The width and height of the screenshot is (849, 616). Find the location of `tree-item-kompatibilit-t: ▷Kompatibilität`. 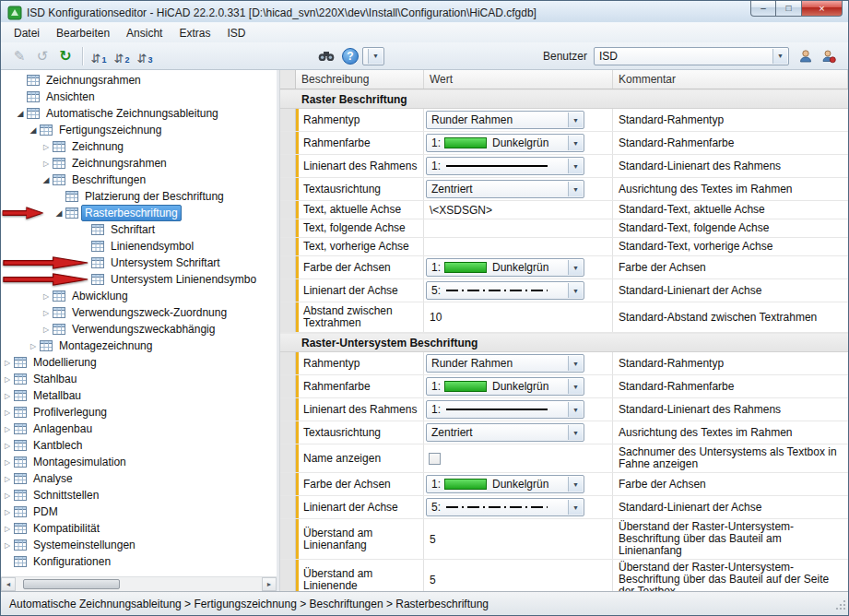

tree-item-kompatibilit-t: ▷Kompatibilität is located at coordinates (138, 528).